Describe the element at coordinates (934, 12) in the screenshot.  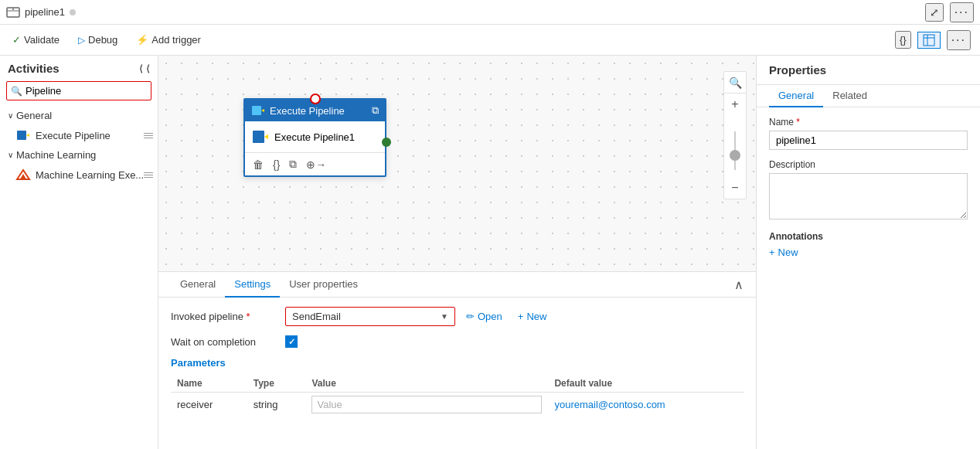
I see `expand-button: ⤢` at that location.